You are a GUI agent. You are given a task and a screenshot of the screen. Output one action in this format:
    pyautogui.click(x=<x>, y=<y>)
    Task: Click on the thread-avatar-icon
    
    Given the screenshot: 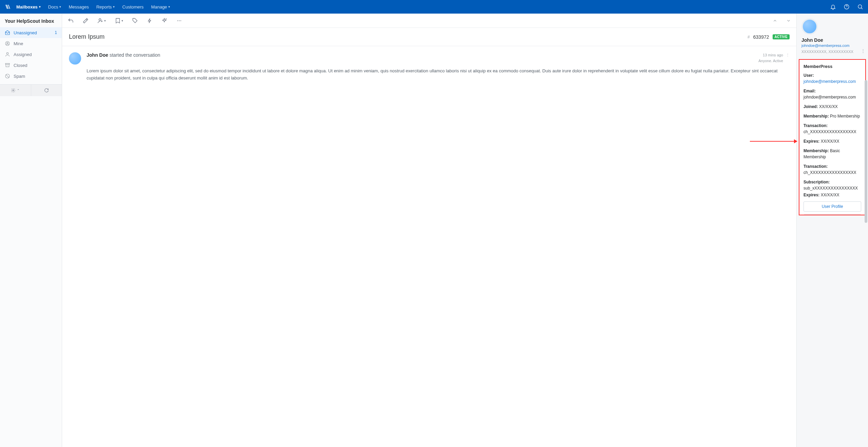 What is the action you would take?
    pyautogui.click(x=75, y=58)
    